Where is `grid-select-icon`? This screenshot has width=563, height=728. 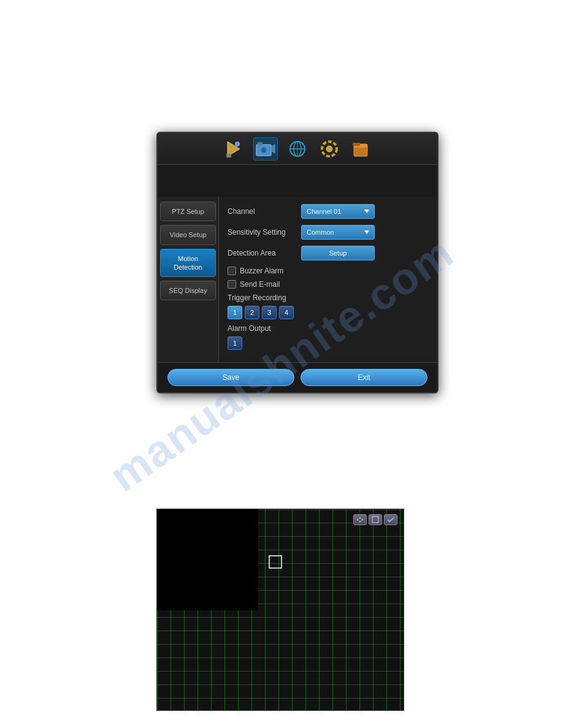 grid-select-icon is located at coordinates (375, 520).